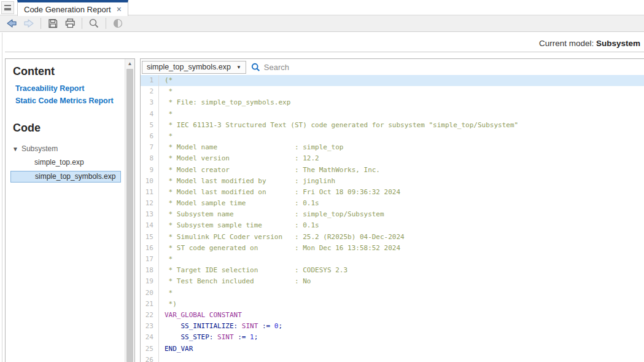  Describe the element at coordinates (150, 349) in the screenshot. I see `line-number: 25` at that location.